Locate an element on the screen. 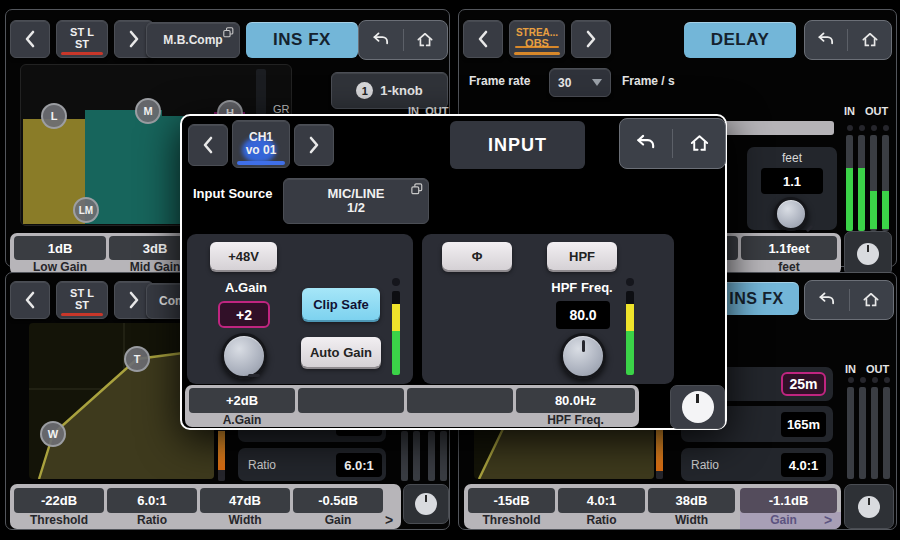  ratio-value-box: 6.0:1 is located at coordinates (359, 465).